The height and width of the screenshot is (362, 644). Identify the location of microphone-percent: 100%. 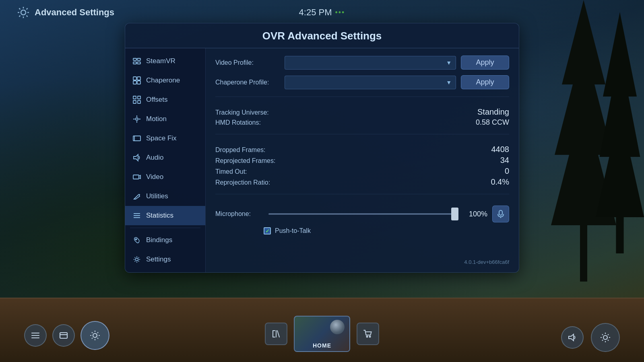
(475, 214).